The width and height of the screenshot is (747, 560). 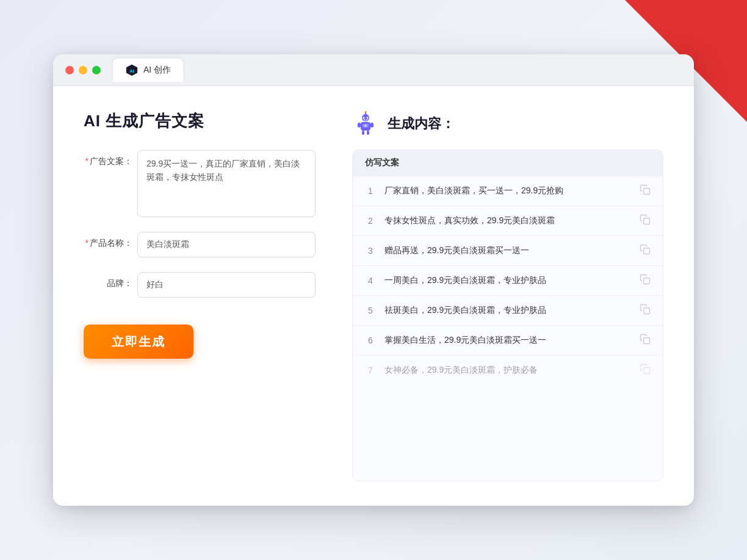 I want to click on row-text: 赠品再送，29.9元美白淡斑霜买一送一, so click(x=508, y=251).